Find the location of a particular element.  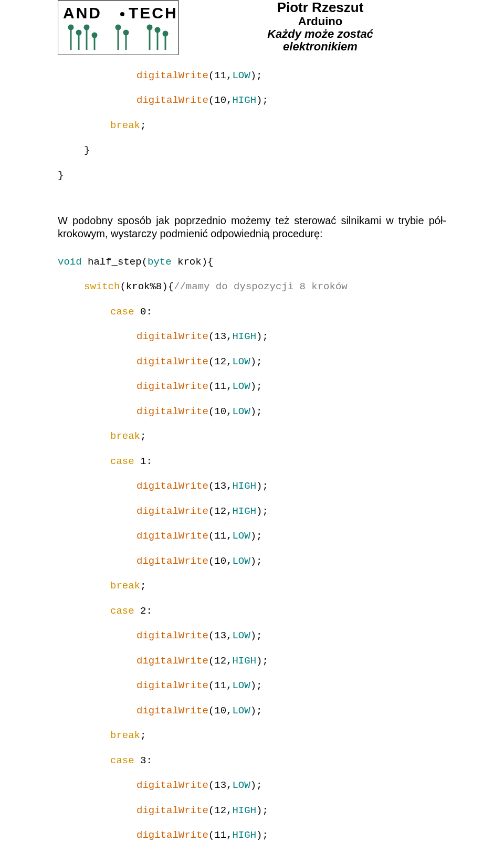

code-case-label: case 0: is located at coordinates (252, 312).